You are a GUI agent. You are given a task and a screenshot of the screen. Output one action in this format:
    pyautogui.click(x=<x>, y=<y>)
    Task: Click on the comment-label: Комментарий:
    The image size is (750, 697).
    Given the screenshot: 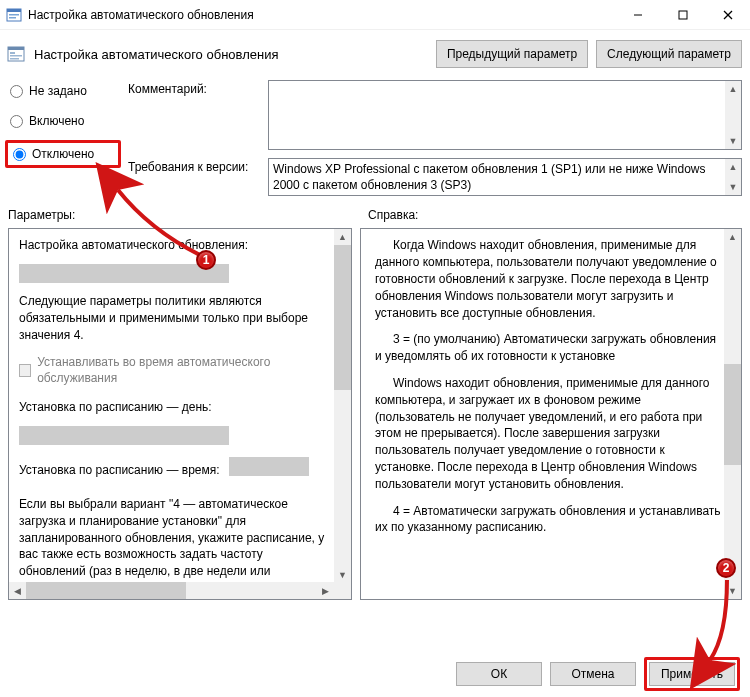 What is the action you would take?
    pyautogui.click(x=193, y=88)
    